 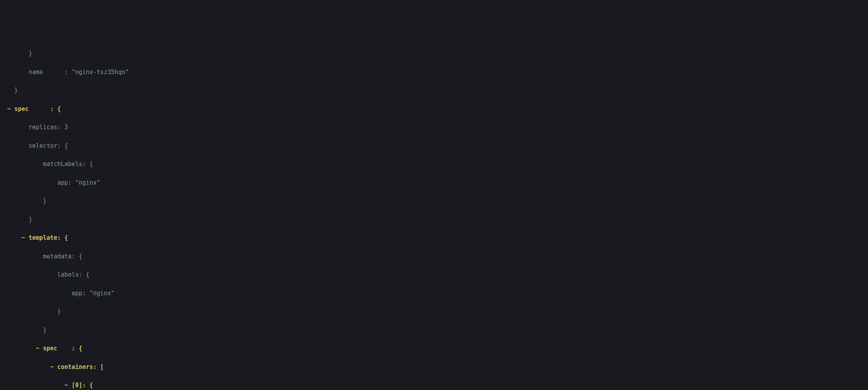 What do you see at coordinates (47, 164) in the screenshot?
I see `diff-line: matchLabels: {` at bounding box center [47, 164].